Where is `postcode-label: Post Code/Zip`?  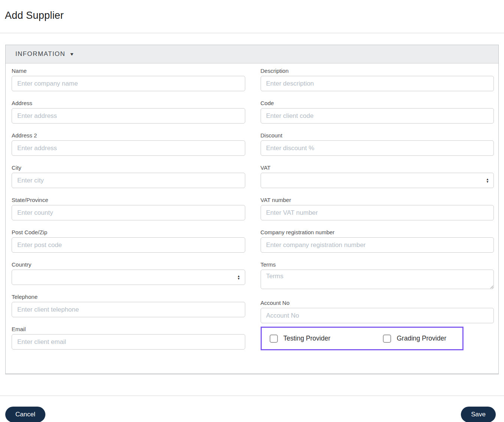
postcode-label: Post Code/Zip is located at coordinates (128, 232).